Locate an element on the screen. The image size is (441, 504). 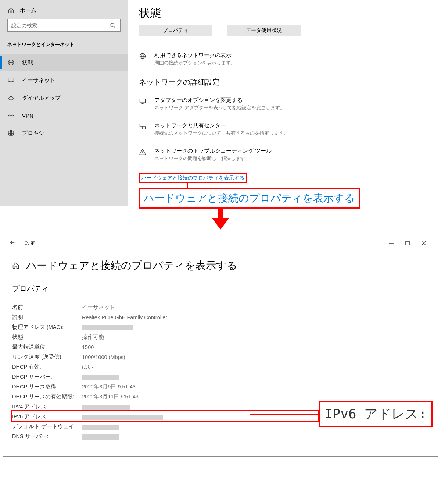
property-value: 1000/1000 (Mbps) is located at coordinates (104, 357).